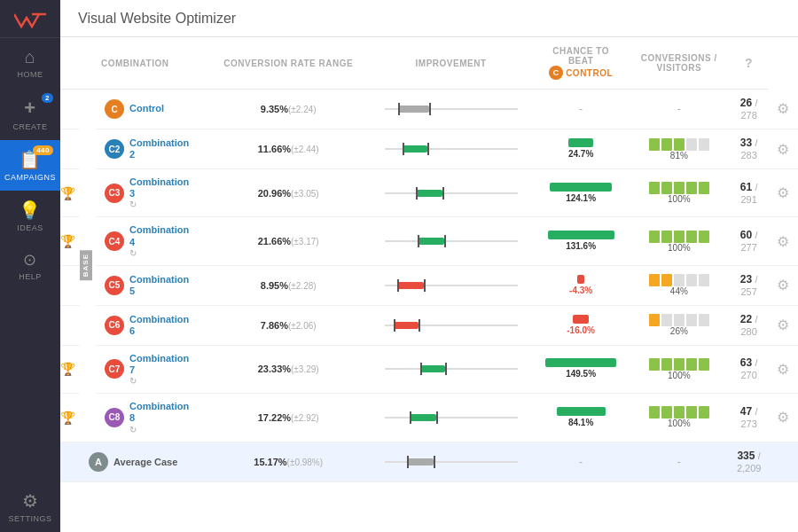 The height and width of the screenshot is (532, 798). I want to click on improvement-cell: 124.1%, so click(580, 193).